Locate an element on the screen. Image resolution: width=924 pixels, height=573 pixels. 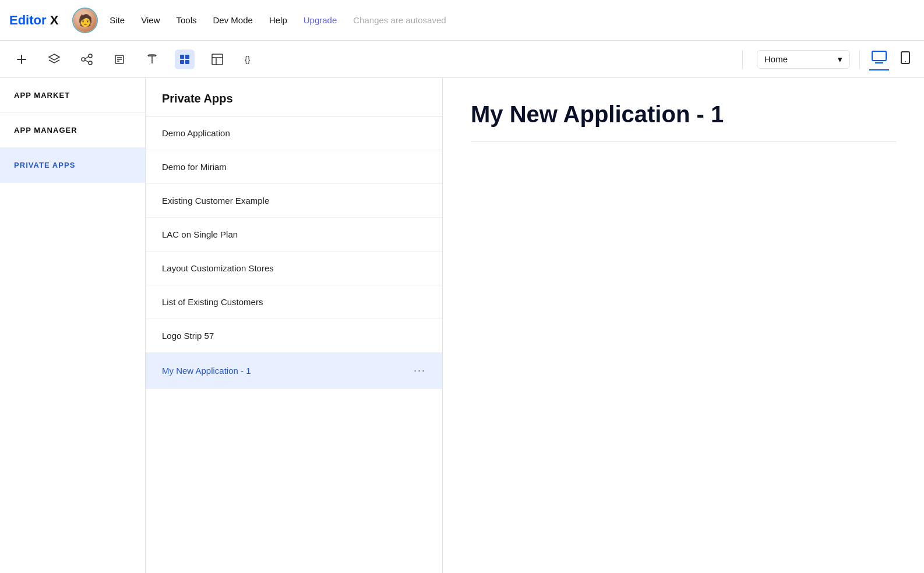
mobile-view-button is located at coordinates (905, 59).